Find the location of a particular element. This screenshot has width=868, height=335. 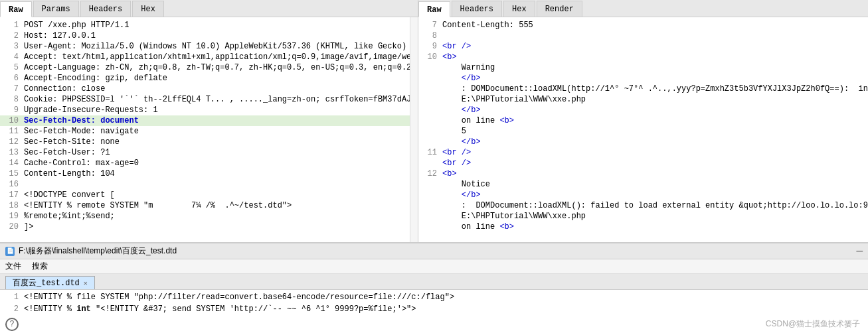

left-scrollbar is located at coordinates (414, 130).